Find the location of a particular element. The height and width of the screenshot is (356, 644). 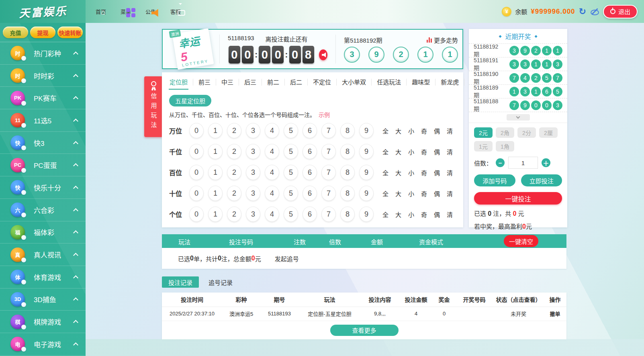

clear-all-button: 一键清空 is located at coordinates (521, 241).